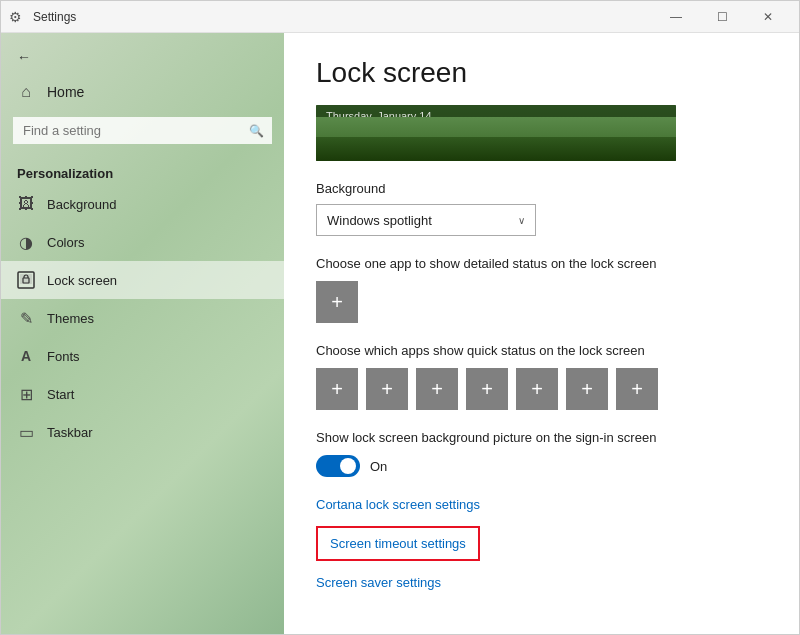 The width and height of the screenshot is (800, 635). What do you see at coordinates (542, 350) in the screenshot?
I see `quick-status-label: Choose which apps show quick status on t…` at bounding box center [542, 350].